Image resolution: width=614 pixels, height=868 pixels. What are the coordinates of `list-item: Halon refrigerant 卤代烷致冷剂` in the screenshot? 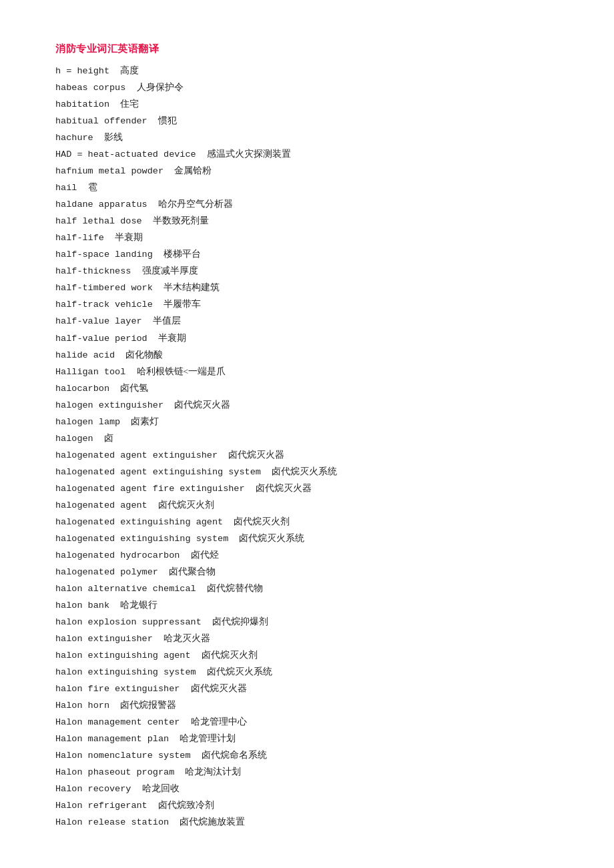 It's located at (307, 806).